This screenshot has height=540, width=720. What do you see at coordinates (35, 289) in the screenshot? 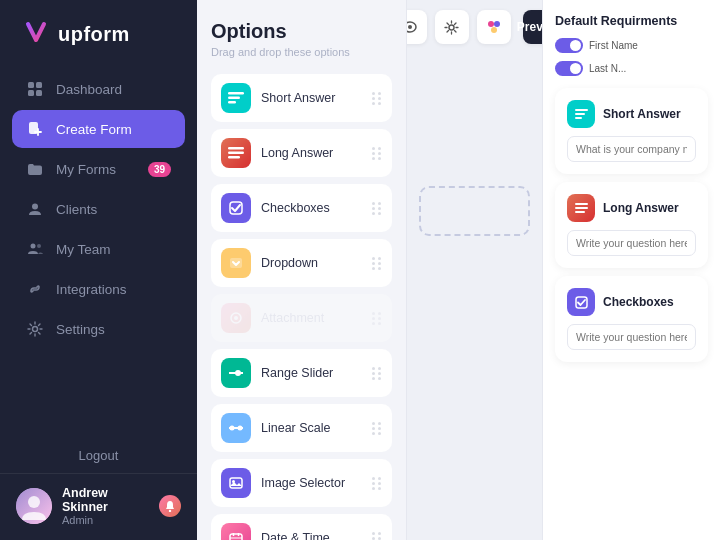
I see `link-icon` at bounding box center [35, 289].